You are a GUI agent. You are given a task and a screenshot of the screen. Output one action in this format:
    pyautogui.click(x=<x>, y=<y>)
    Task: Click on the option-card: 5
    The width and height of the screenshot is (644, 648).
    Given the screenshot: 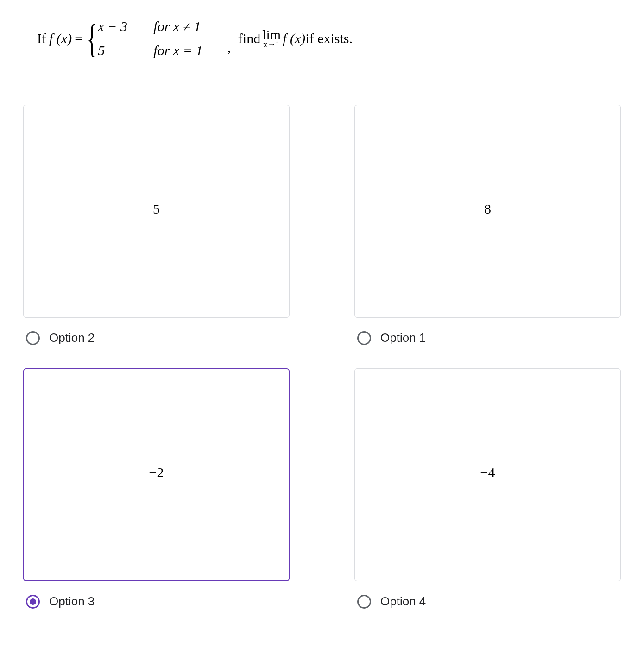 What is the action you would take?
    pyautogui.click(x=157, y=211)
    